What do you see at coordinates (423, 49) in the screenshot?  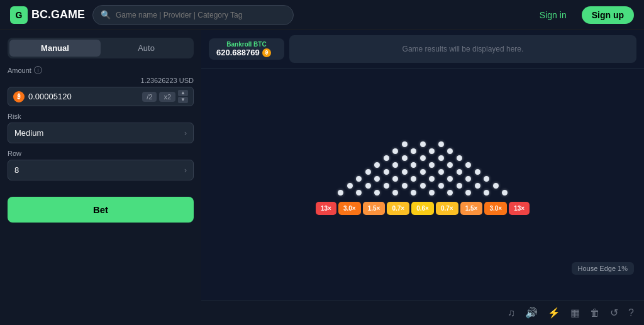 I see `game-topbar: Bankroll BTC 620.688769 ₿ Game results w…` at bounding box center [423, 49].